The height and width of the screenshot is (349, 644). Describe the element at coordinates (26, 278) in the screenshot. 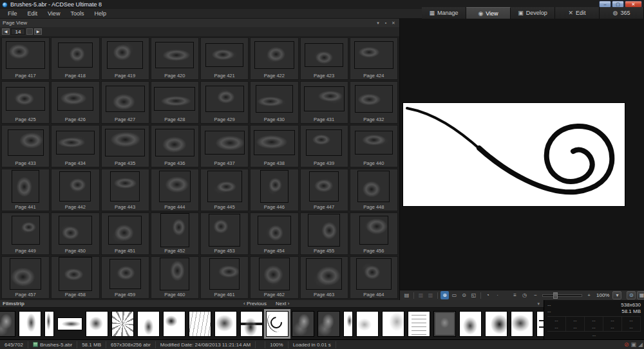

I see `page-thumbnail: Page 457` at that location.